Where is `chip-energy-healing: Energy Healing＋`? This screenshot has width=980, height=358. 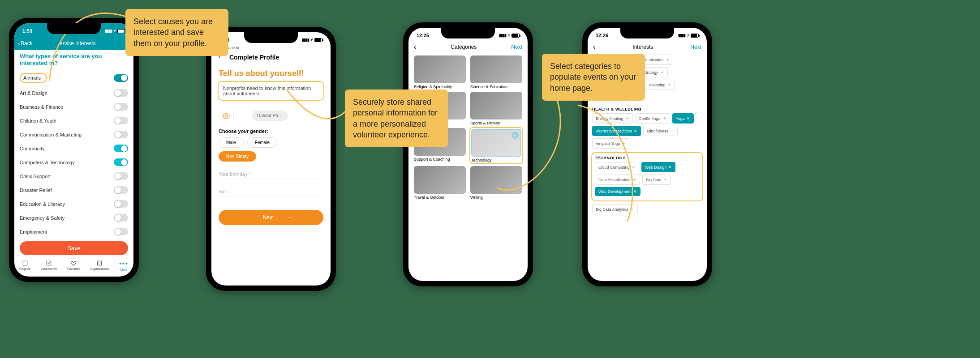
chip-energy-healing: Energy Healing＋ is located at coordinates (613, 118).